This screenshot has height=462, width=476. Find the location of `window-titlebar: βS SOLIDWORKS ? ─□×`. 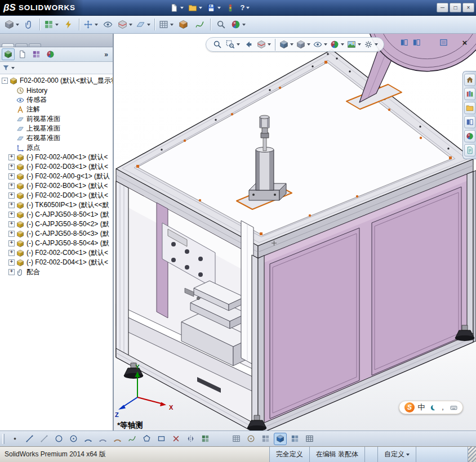

window-titlebar: βS SOLIDWORKS ? ─□× is located at coordinates (238, 8).